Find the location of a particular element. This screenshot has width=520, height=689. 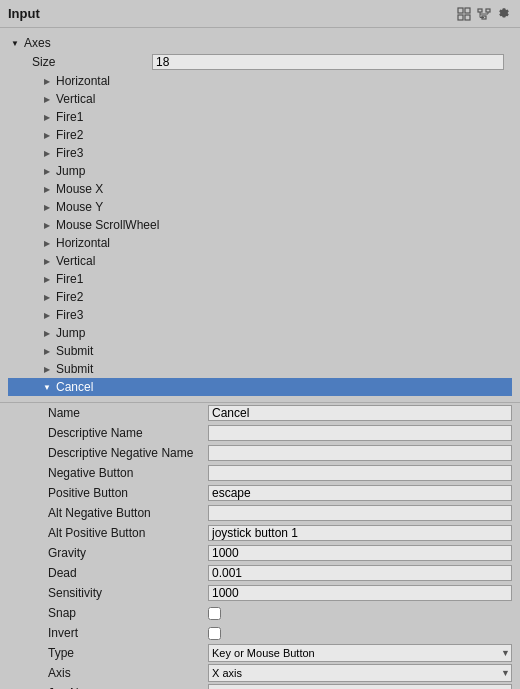

axes-item-3: ▶ Fire2 is located at coordinates (260, 135).